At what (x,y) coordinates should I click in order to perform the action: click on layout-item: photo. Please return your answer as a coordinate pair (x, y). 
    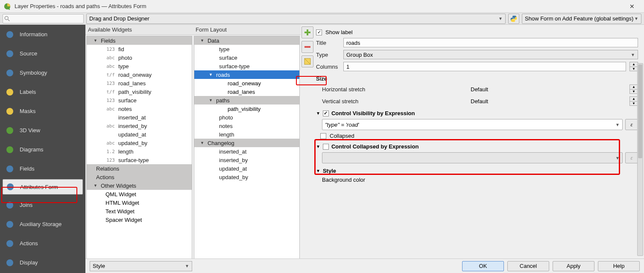
    Looking at the image, I should click on (247, 117).